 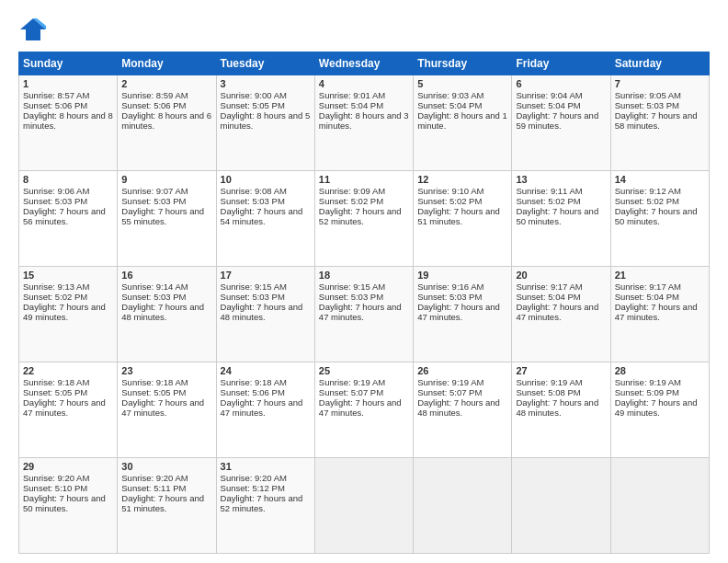 What do you see at coordinates (154, 488) in the screenshot?
I see `sunset-text: Sunset: 5:11 PM` at bounding box center [154, 488].